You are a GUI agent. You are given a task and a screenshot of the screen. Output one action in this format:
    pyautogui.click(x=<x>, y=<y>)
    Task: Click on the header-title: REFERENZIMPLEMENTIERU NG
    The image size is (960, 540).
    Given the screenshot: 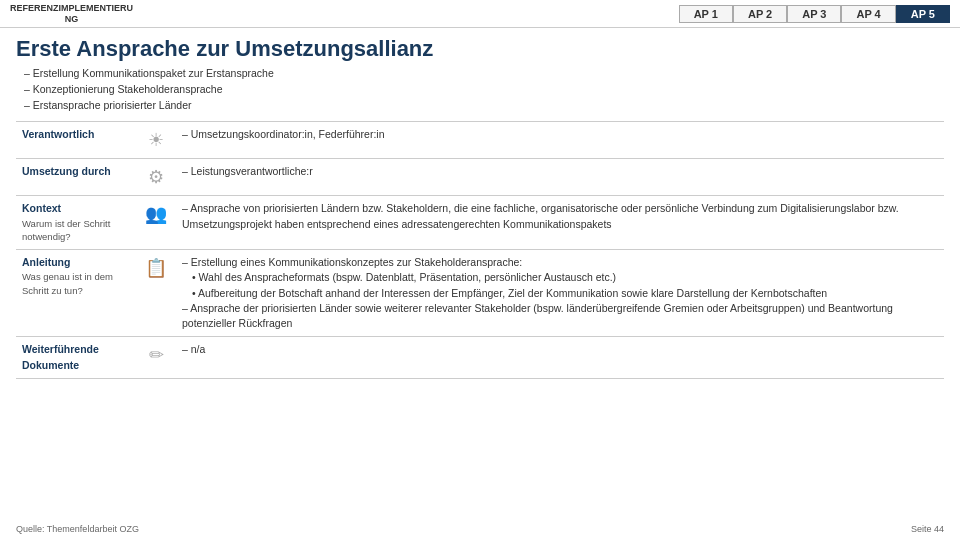 What is the action you would take?
    pyautogui.click(x=72, y=14)
    